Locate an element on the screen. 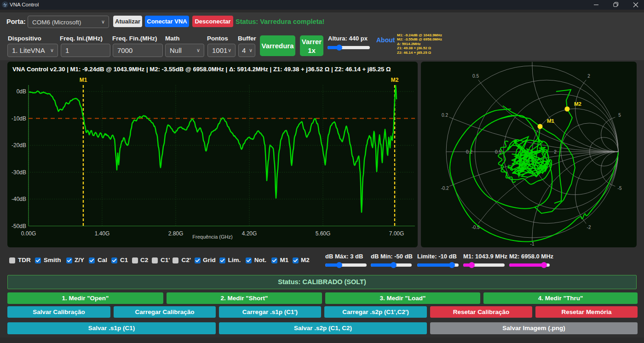 This screenshot has height=343, width=644. svg-text: -0.2 is located at coordinates (445, 189).